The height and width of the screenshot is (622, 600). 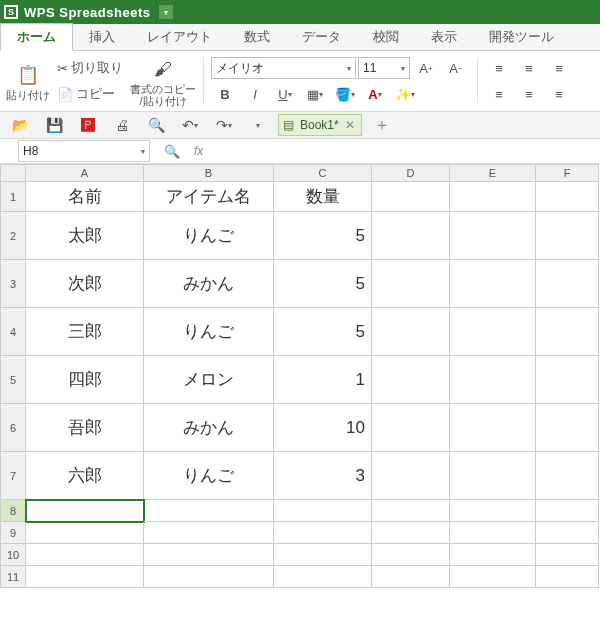 What do you see at coordinates (85, 197) in the screenshot?
I see `cell: 名前` at bounding box center [85, 197].